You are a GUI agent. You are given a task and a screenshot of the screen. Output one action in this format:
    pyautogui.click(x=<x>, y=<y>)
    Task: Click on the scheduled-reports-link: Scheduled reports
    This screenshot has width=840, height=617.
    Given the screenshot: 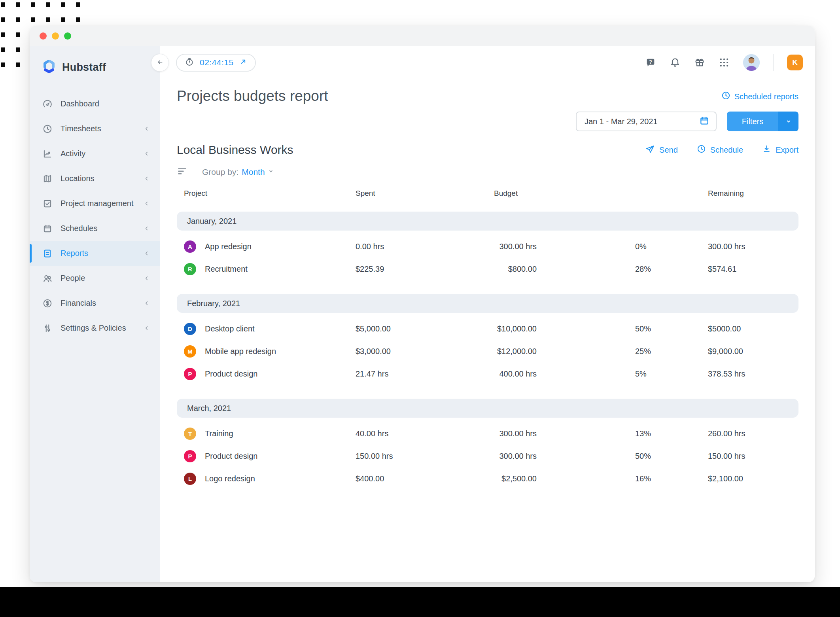 What is the action you would take?
    pyautogui.click(x=760, y=97)
    